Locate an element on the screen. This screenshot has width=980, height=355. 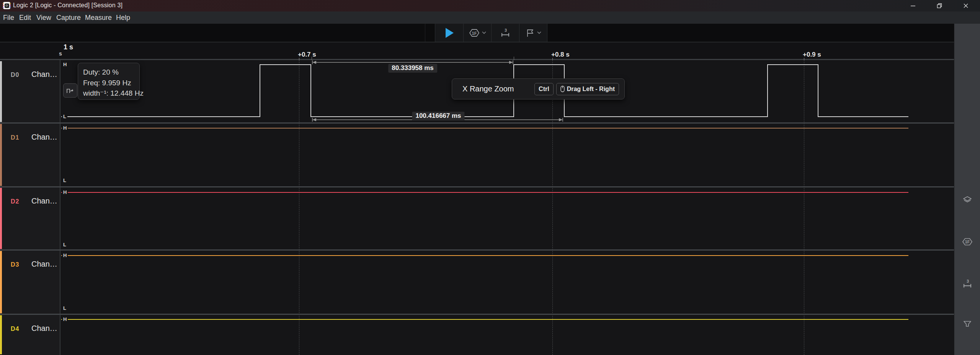
toolbar-group: 1F 3 is located at coordinates (491, 33).